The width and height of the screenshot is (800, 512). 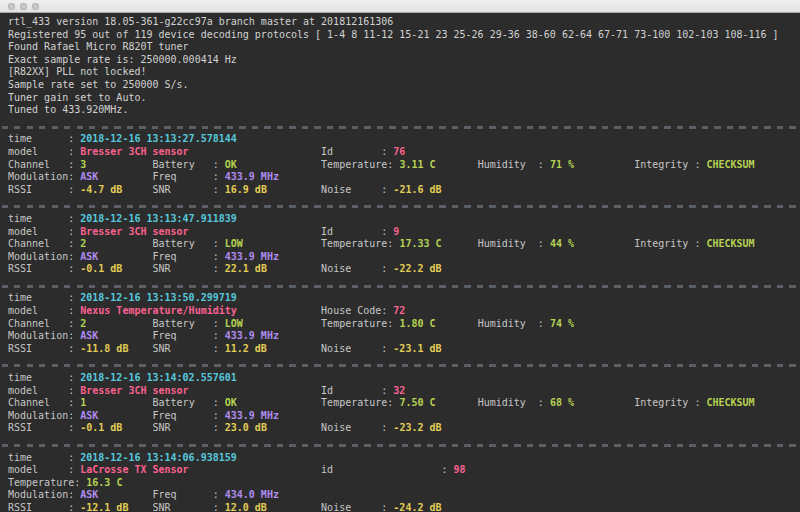 What do you see at coordinates (417, 428) in the screenshot?
I see `field-value: -23.2 dB` at bounding box center [417, 428].